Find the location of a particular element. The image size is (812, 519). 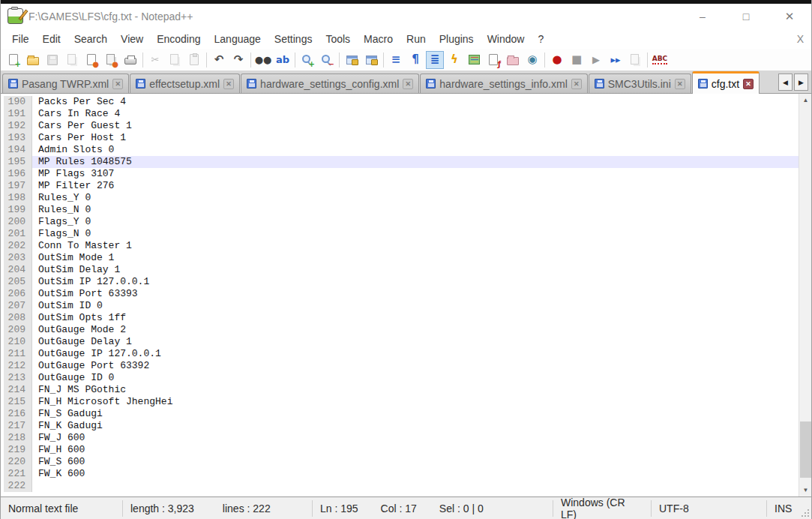

editor-line: 191Cars In Race 4 is located at coordinates (401, 114).